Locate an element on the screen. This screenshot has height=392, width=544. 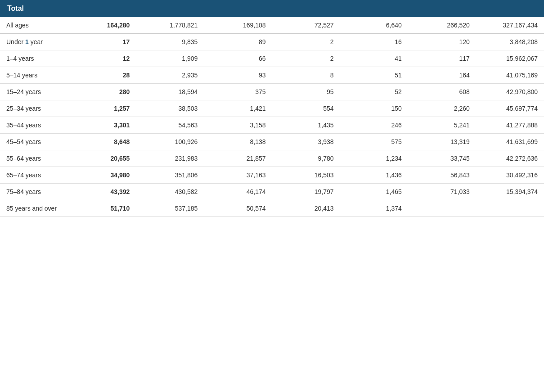
value-cell-7: 42,970,800 is located at coordinates (510, 92).